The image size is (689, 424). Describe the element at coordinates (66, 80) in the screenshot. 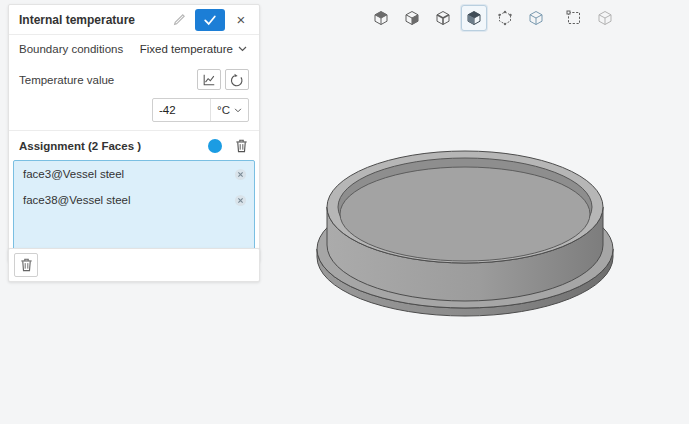

I see `temperature-value-label: Temperature value` at that location.